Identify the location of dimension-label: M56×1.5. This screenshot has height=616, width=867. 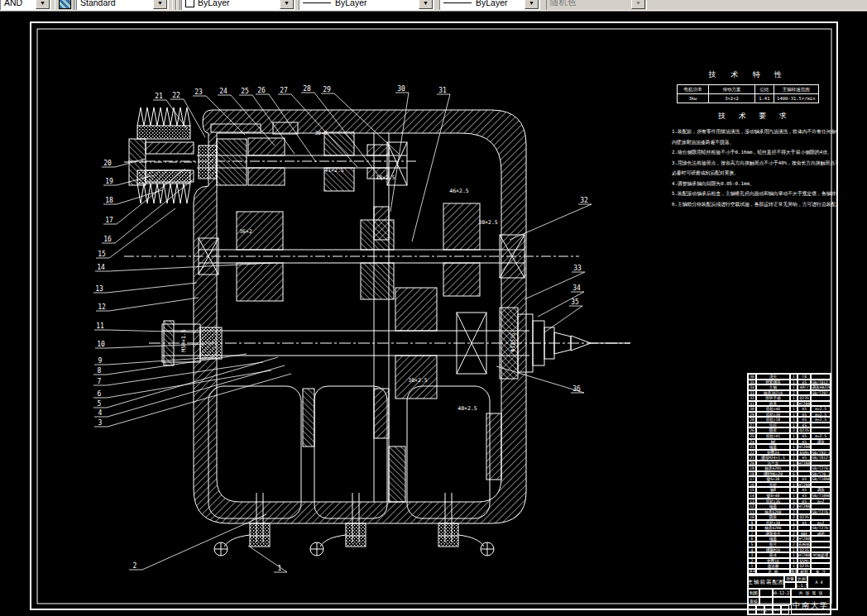
(184, 341).